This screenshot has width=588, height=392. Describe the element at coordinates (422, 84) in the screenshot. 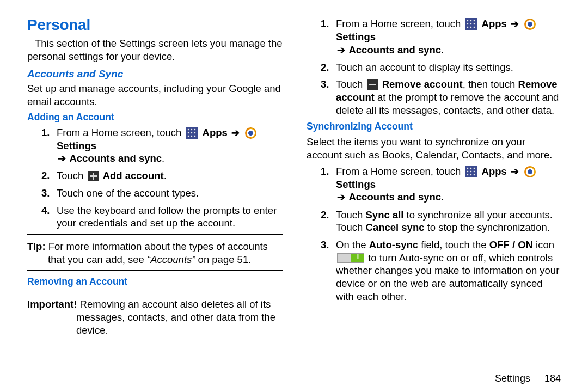

I see `remove-account-label: Remove account` at that location.